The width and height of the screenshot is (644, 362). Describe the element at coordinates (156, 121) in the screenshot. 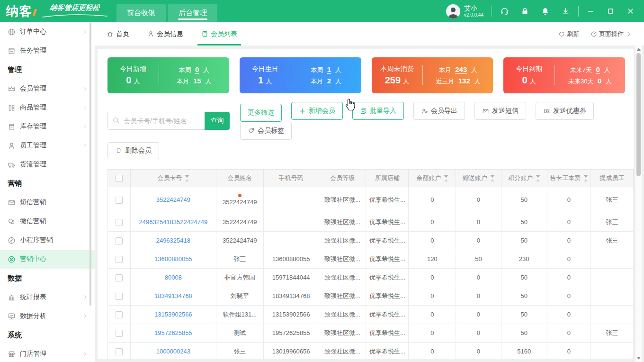

I see `search-input` at that location.